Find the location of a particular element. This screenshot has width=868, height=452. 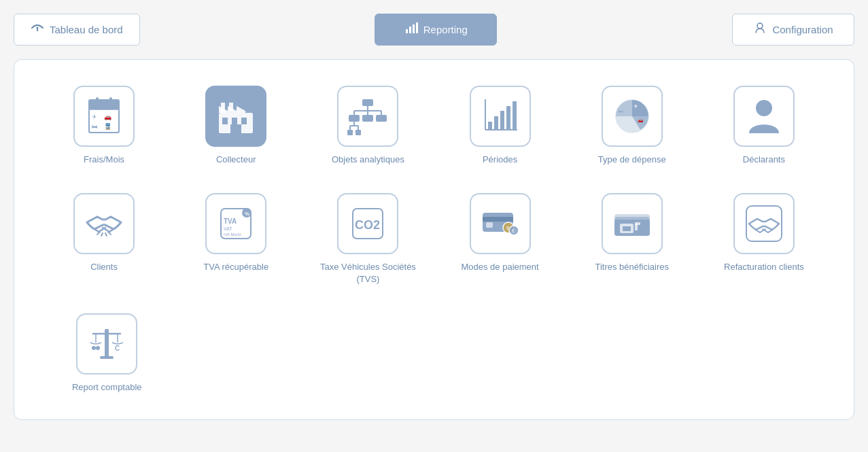

menu-item-taxe-vehicules: CO2 Taxe Véhicules Sociétés (TVS) is located at coordinates (368, 239).